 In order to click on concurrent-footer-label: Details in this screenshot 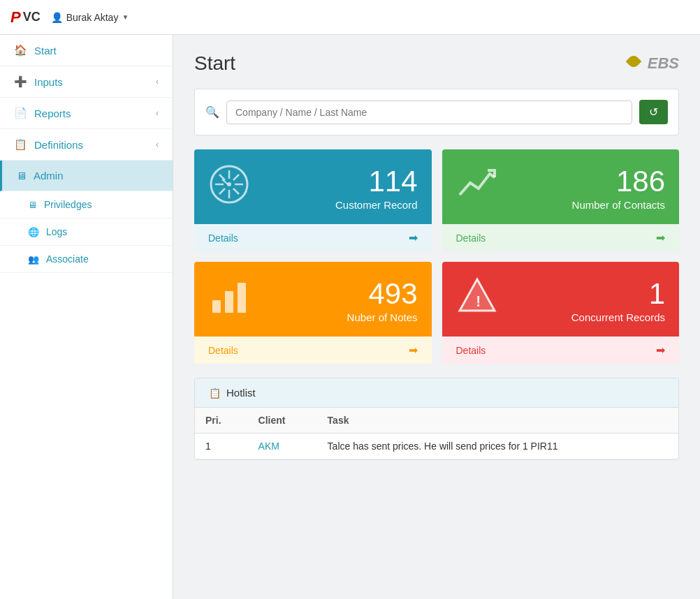, I will do `click(471, 350)`.